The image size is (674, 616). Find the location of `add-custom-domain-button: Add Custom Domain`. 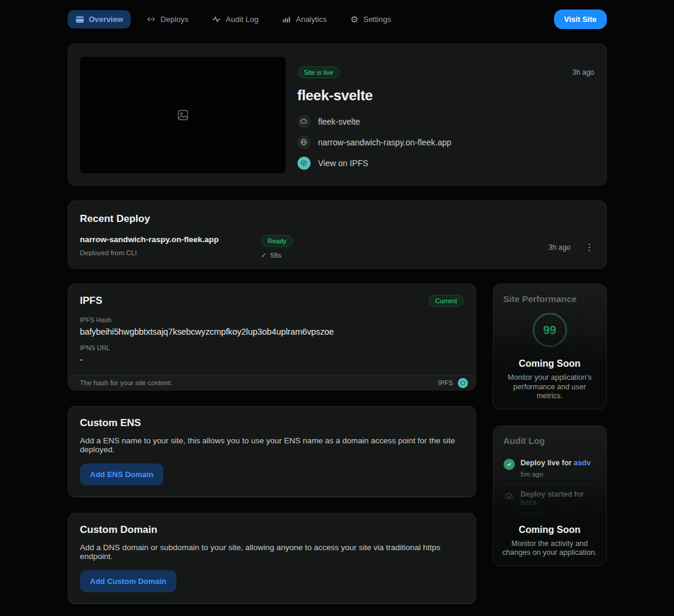

add-custom-domain-button: Add Custom Domain is located at coordinates (128, 582).